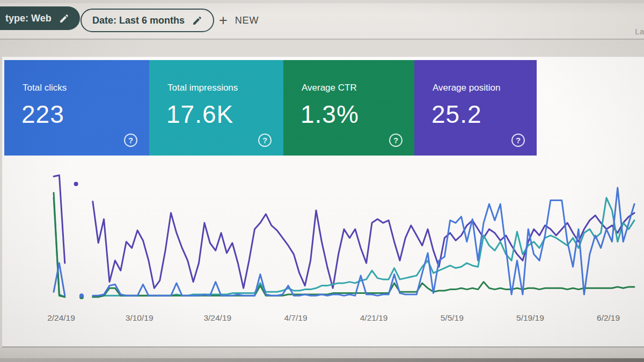 This screenshot has width=644, height=362. I want to click on new-filter-label: NEW, so click(247, 20).